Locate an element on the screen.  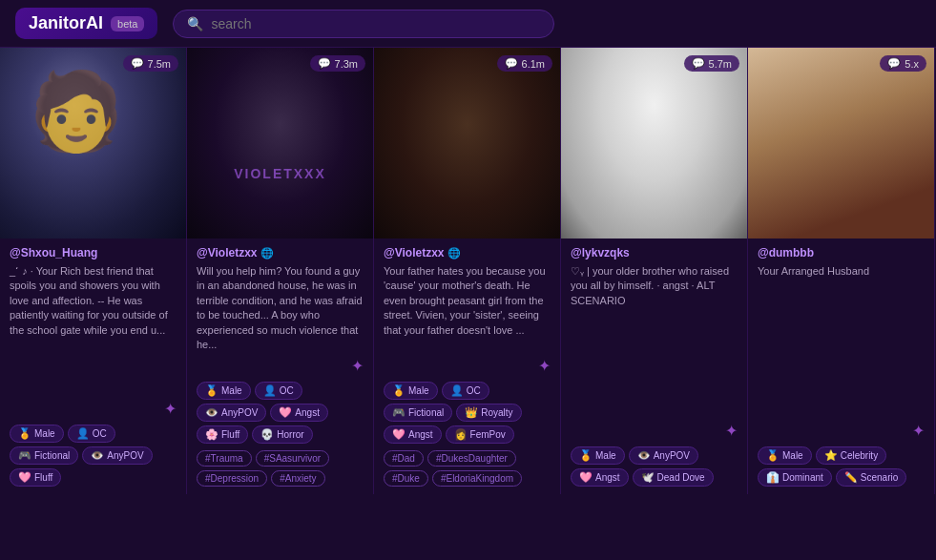
card-image-3: 💬6.1m is located at coordinates (468, 143).